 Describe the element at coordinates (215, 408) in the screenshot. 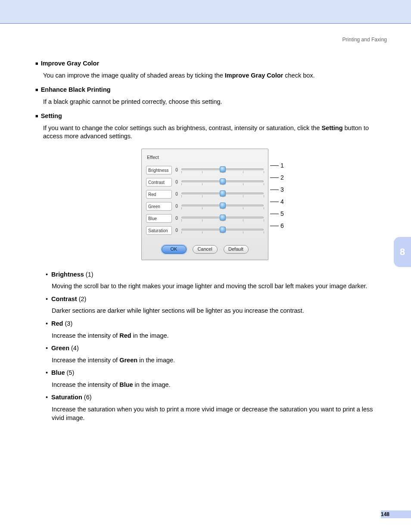

I see `detail-saturation: Saturation (6)Increase the saturation wh…` at that location.